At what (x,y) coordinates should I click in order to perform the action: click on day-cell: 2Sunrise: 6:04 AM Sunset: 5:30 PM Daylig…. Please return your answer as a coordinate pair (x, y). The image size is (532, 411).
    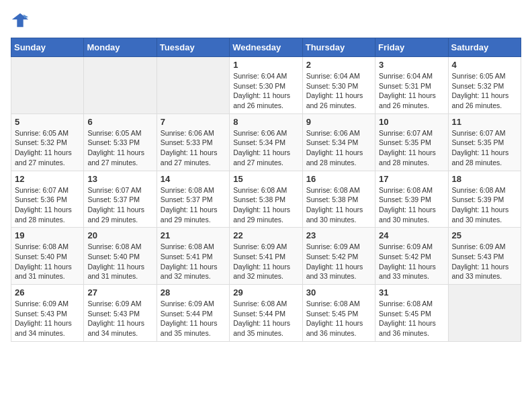
    Looking at the image, I should click on (339, 86).